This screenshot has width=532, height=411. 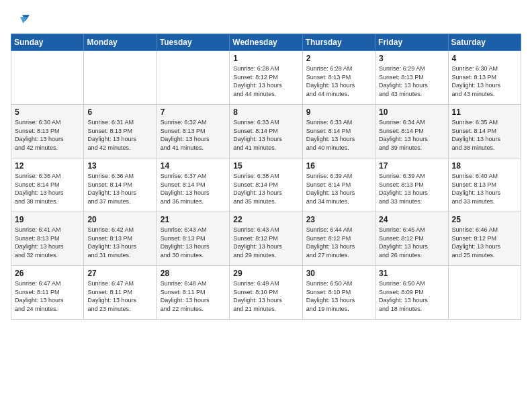 What do you see at coordinates (120, 293) in the screenshot?
I see `calendar-cell: 27Sunrise: 6:47 AM Sunset: 8:11 PM Dayli…` at bounding box center [120, 293].